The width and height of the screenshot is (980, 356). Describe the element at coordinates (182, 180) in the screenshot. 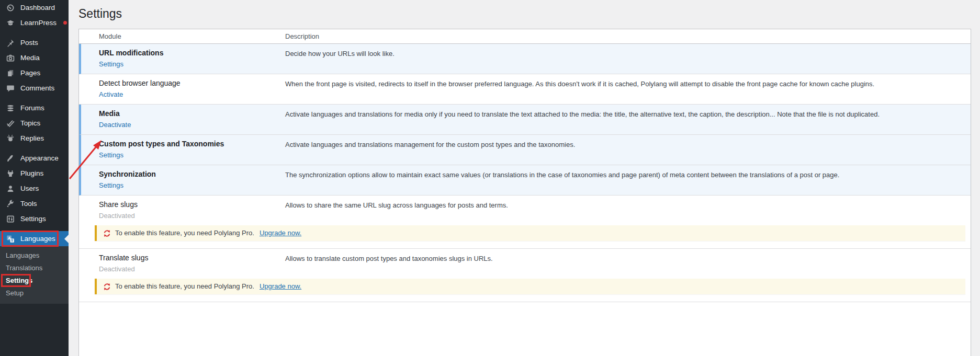

I see `module-cell: Synchronization Settings` at that location.